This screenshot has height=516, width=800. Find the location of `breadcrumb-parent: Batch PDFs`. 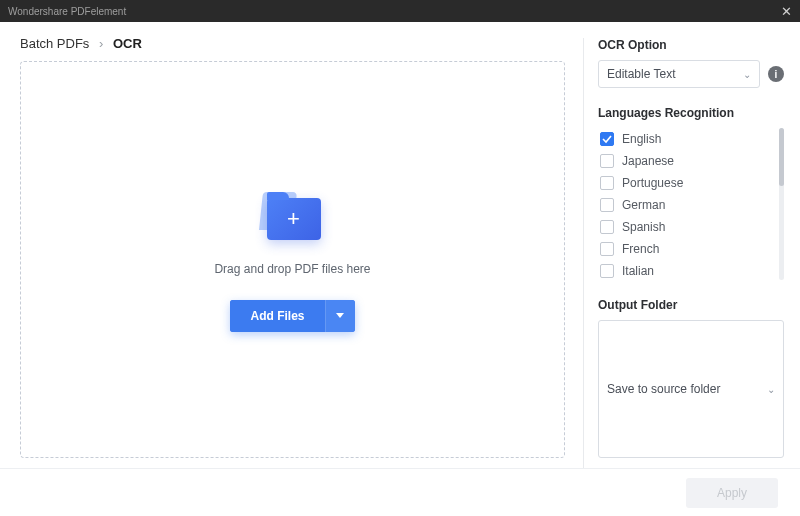

breadcrumb-parent: Batch PDFs is located at coordinates (54, 44).